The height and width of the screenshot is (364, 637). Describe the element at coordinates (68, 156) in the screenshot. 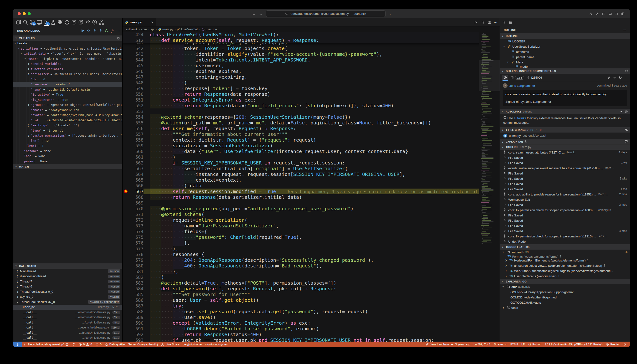

I see `variable-row: label = None` at that location.